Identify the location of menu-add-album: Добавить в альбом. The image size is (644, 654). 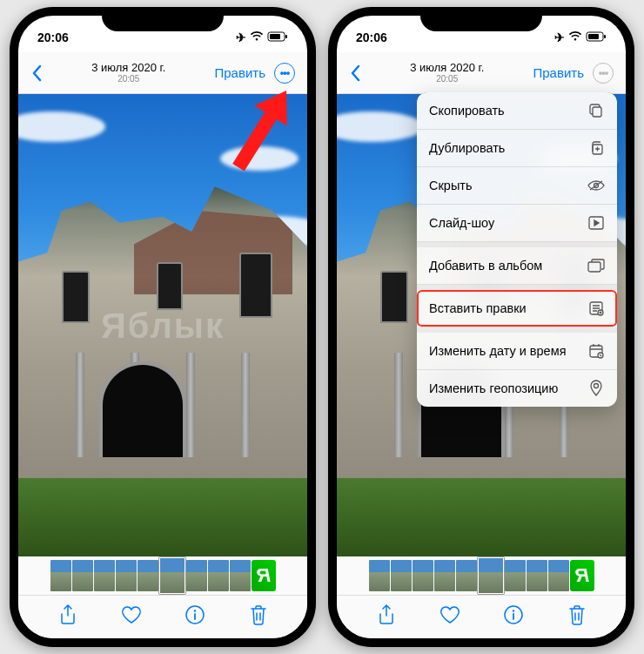
(517, 266).